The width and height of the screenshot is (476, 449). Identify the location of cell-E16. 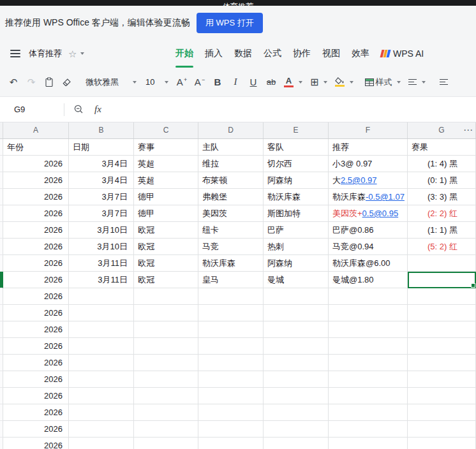
(296, 396).